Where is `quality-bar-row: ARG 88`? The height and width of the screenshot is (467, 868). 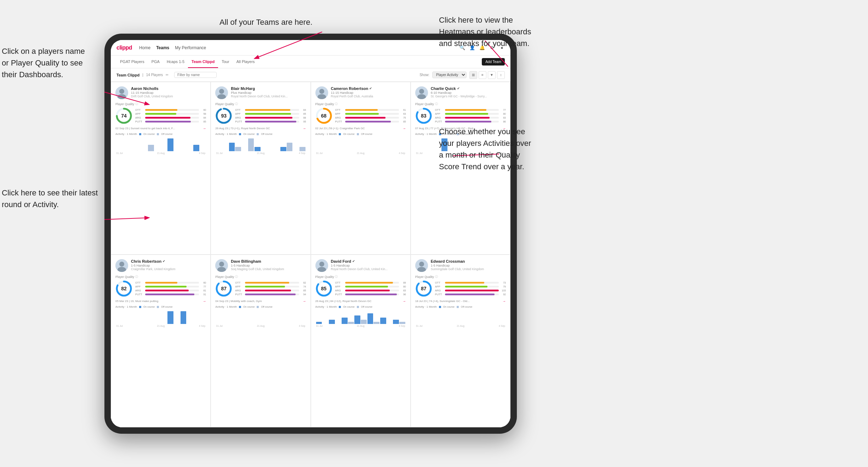 quality-bar-row: ARG 88 is located at coordinates (270, 118).